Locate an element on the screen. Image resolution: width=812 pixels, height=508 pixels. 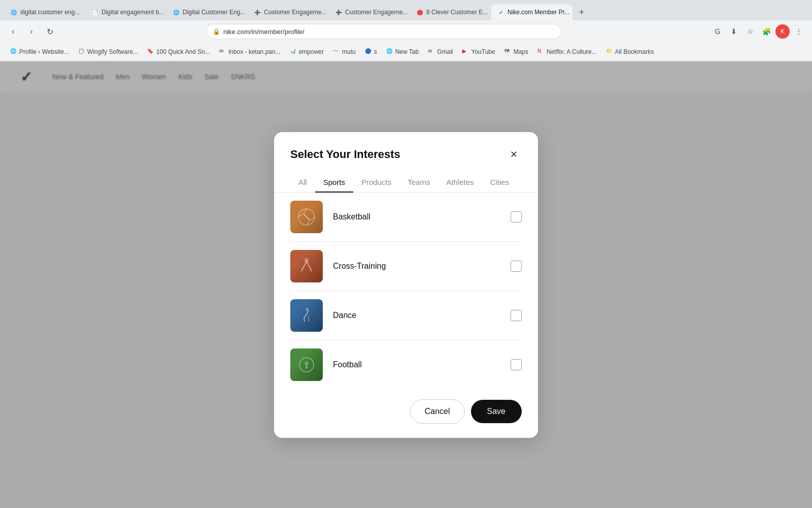
bookmark-netflix-icon: N is located at coordinates (541, 52).